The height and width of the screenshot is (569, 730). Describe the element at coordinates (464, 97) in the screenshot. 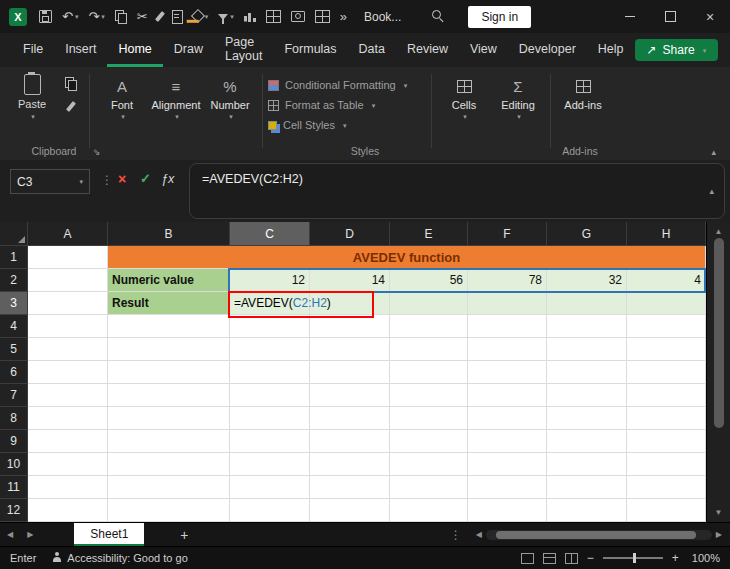

I see `cells-group-button: Cells ▾` at that location.